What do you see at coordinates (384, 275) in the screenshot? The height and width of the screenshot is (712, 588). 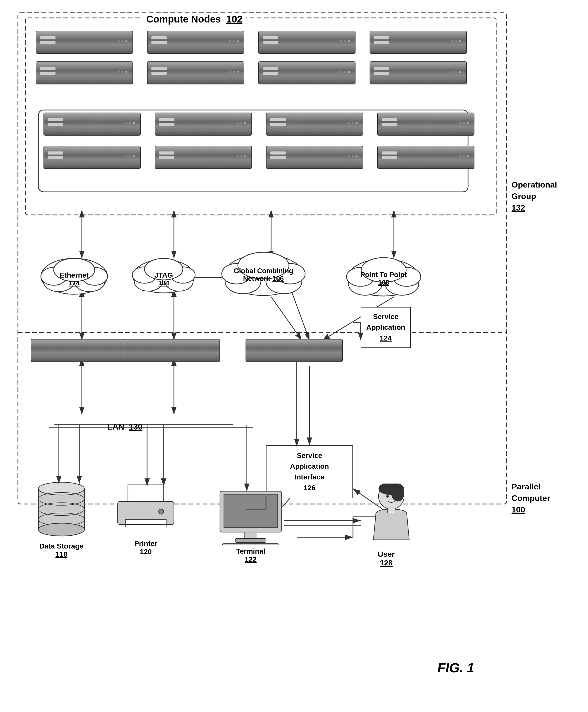 I see `svg-text: Point To Point` at bounding box center [384, 275].